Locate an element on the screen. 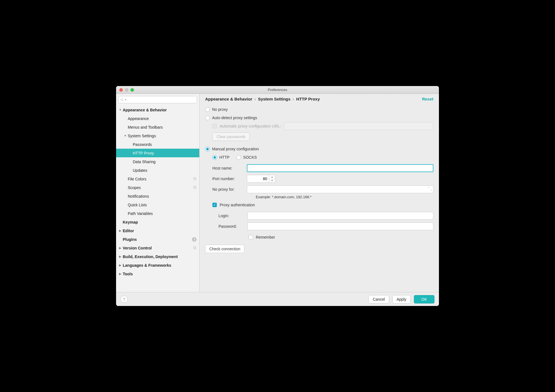 Image resolution: width=555 pixels, height=392 pixels. stepper-up-icon: ▲ is located at coordinates (272, 177).